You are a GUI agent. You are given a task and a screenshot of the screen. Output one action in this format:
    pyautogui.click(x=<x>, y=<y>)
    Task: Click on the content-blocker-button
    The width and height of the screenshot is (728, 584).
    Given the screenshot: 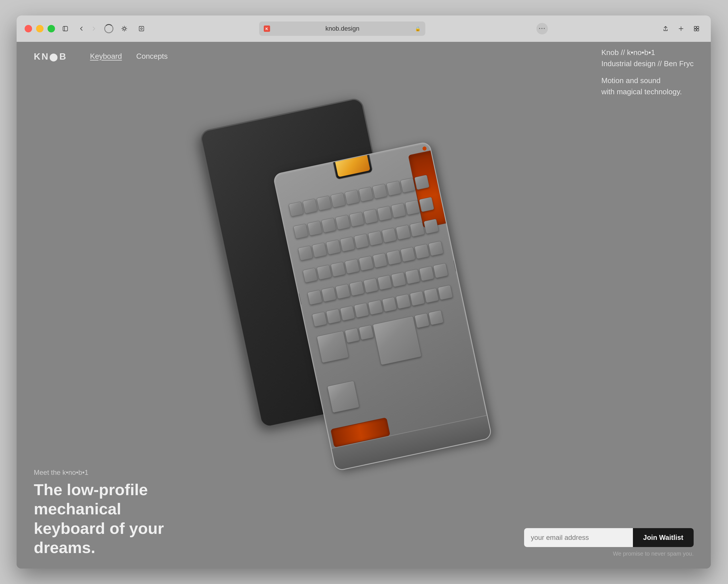 What is the action you would take?
    pyautogui.click(x=141, y=29)
    